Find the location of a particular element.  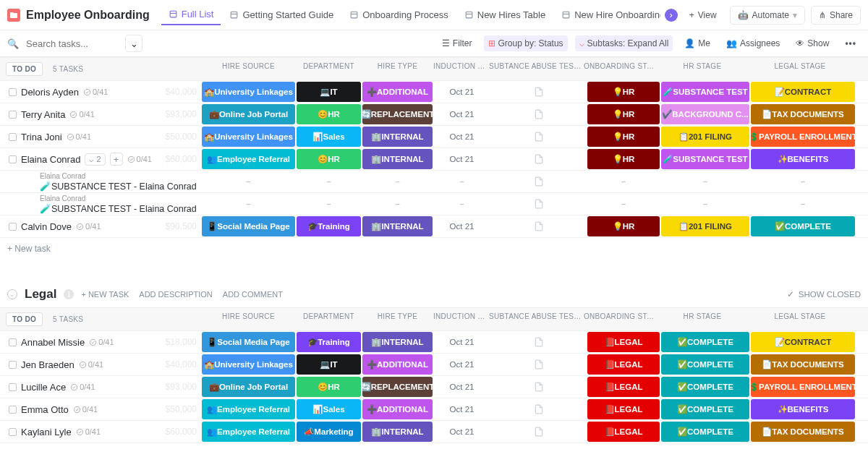

col-hire-source: HIRE SOURCE is located at coordinates (249, 69).